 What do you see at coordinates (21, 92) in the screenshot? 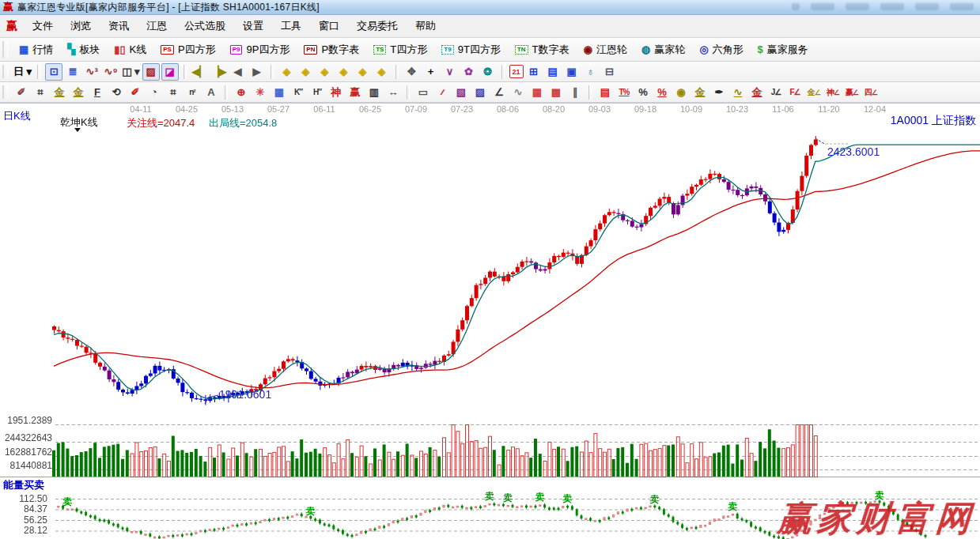
I see `spray-tool-button: ✐` at bounding box center [21, 92].